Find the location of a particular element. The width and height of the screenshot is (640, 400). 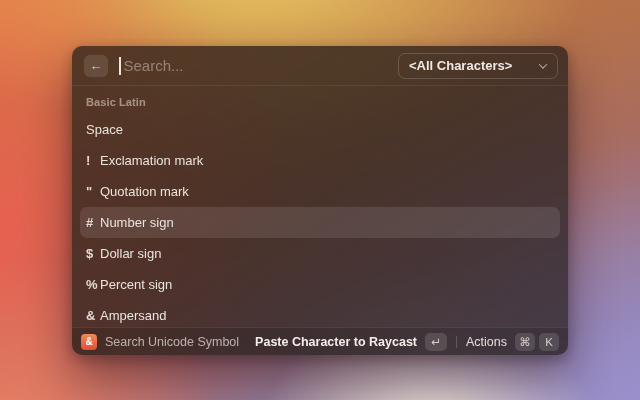

list-item: %Percent sign is located at coordinates (320, 284).